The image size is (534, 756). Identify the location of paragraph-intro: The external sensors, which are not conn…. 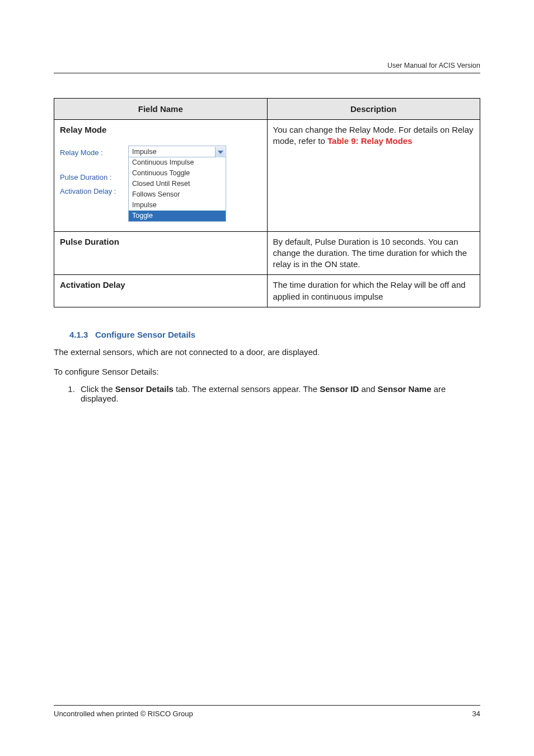
(267, 352).